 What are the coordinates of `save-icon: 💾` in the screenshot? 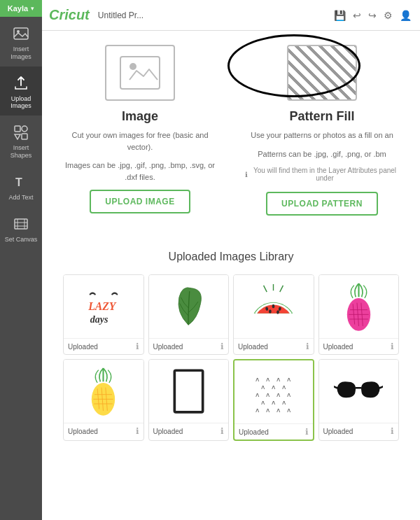 It's located at (340, 15).